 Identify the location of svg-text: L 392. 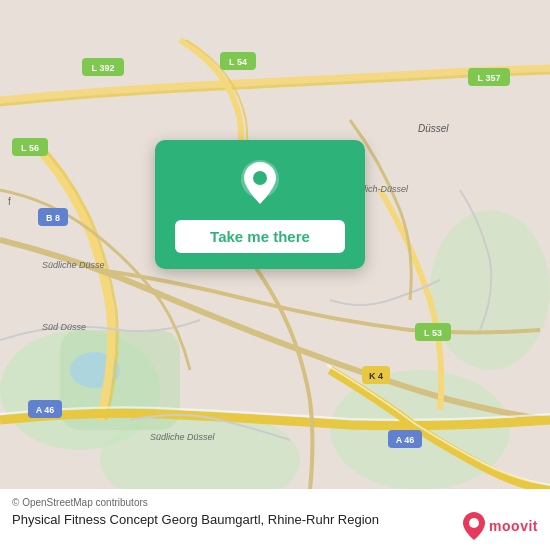
(104, 68).